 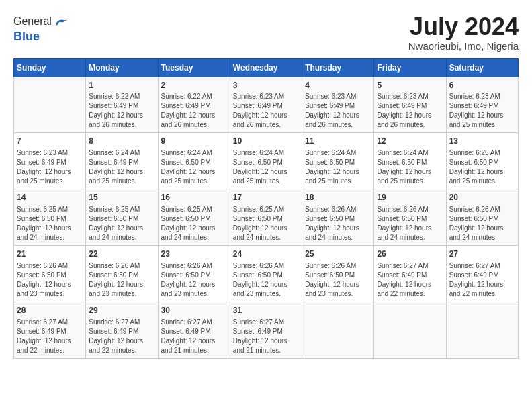 What do you see at coordinates (410, 141) in the screenshot?
I see `day-number: 12` at bounding box center [410, 141].